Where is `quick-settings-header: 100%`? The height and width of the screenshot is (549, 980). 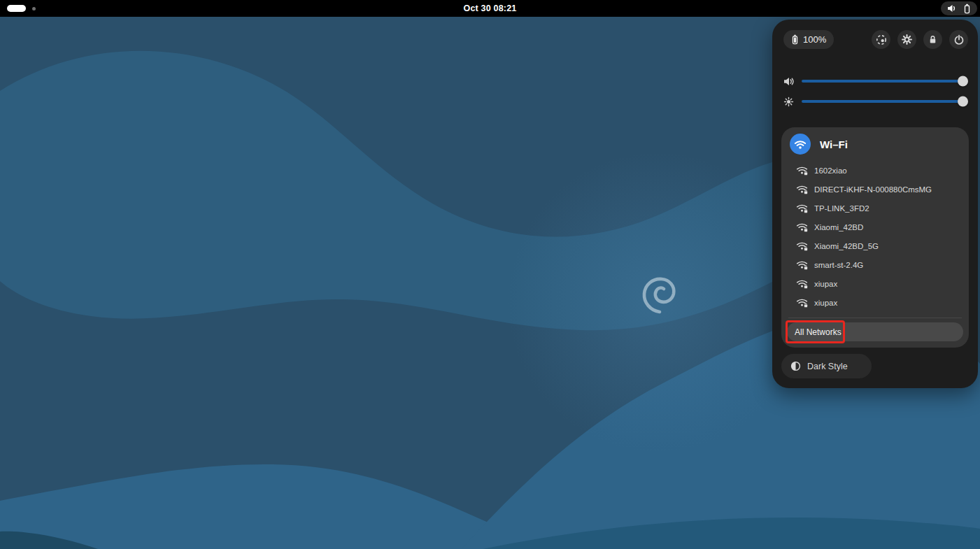 quick-settings-header: 100% is located at coordinates (876, 39).